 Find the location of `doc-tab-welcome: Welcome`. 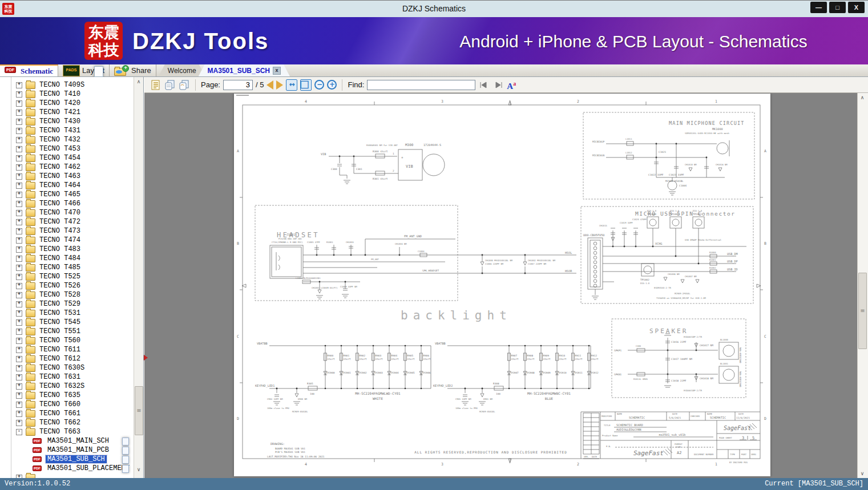

doc-tab-welcome: Welcome is located at coordinates (182, 71).